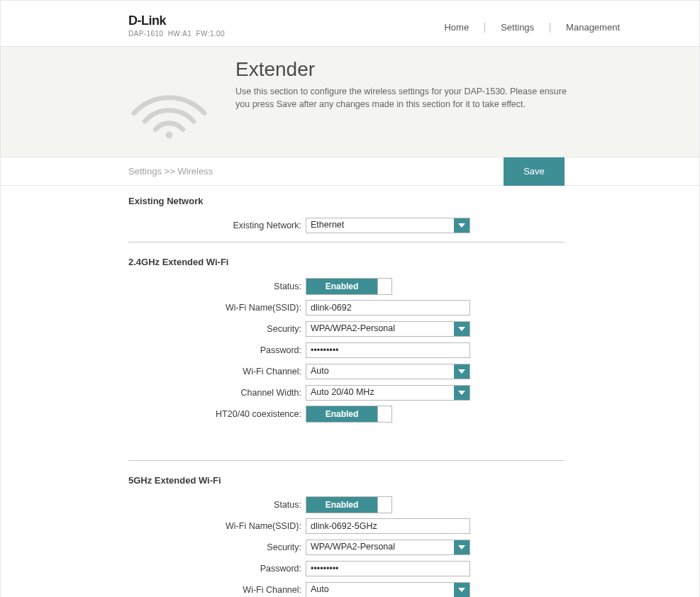 The image size is (700, 597). I want to click on 5ghz-status-toggle: Enabled, so click(349, 505).